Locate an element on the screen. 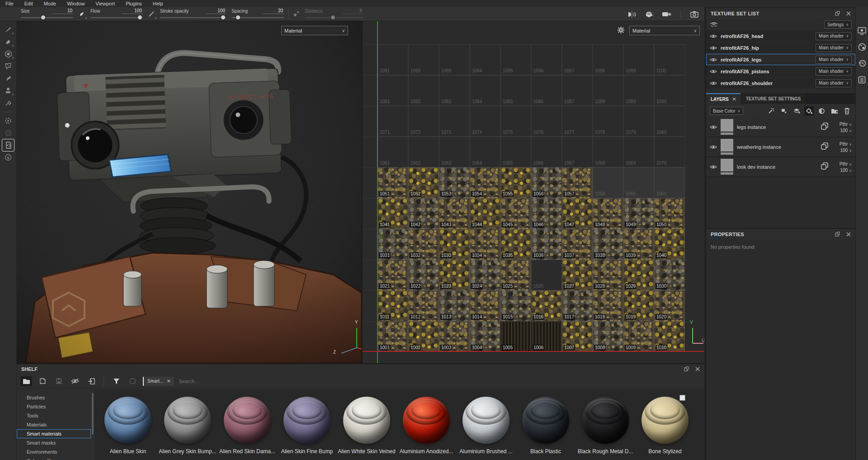 Image resolution: width=868 pixels, height=460 pixels. uv-tile-1047: 1047 is located at coordinates (577, 213).